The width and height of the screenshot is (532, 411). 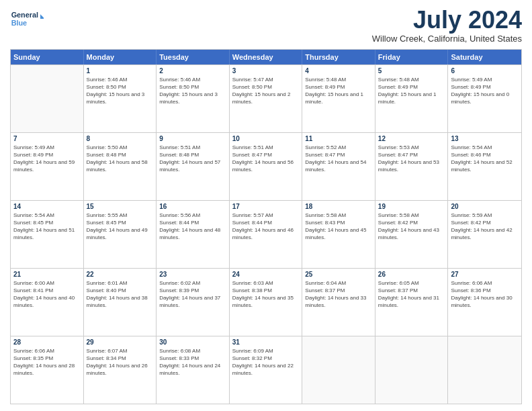 I want to click on day-cell-29: 29 Sunrise: 6:07 AMSunset: 8:34 PMDaylig…, so click(x=121, y=370).